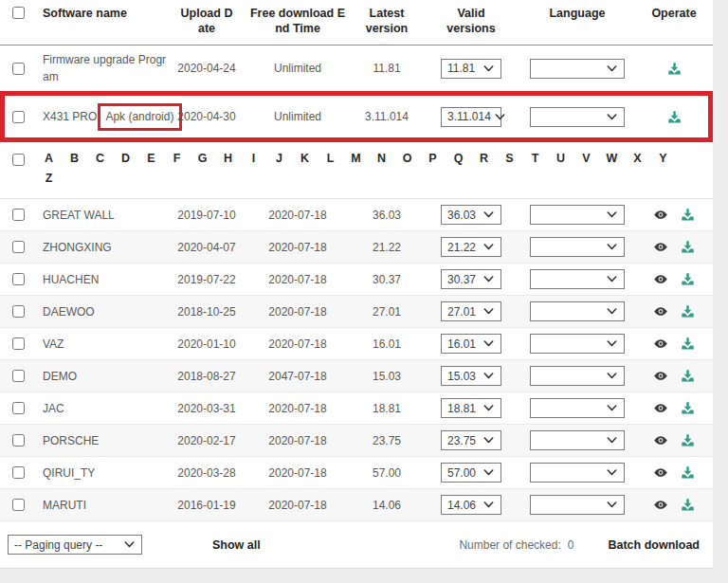  I want to click on alphabet-letter-C: C, so click(100, 158).